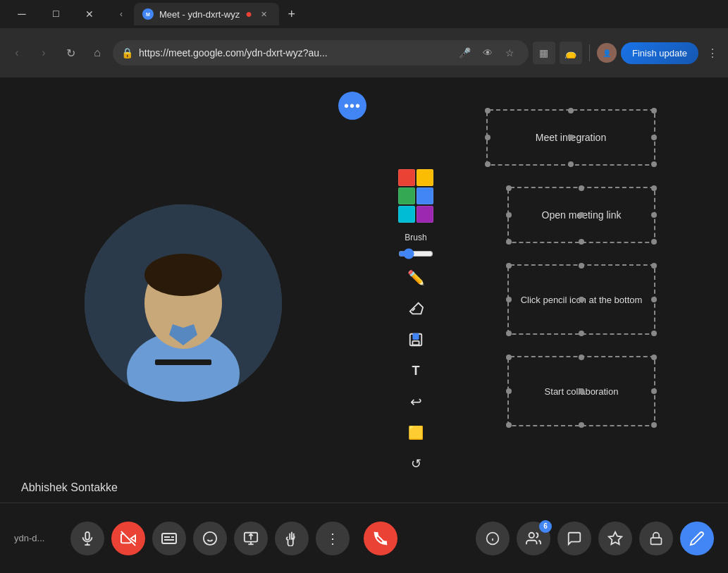 This screenshot has width=728, height=573. Describe the element at coordinates (660, 54) in the screenshot. I see `finish-update-btn: Finish update` at that location.